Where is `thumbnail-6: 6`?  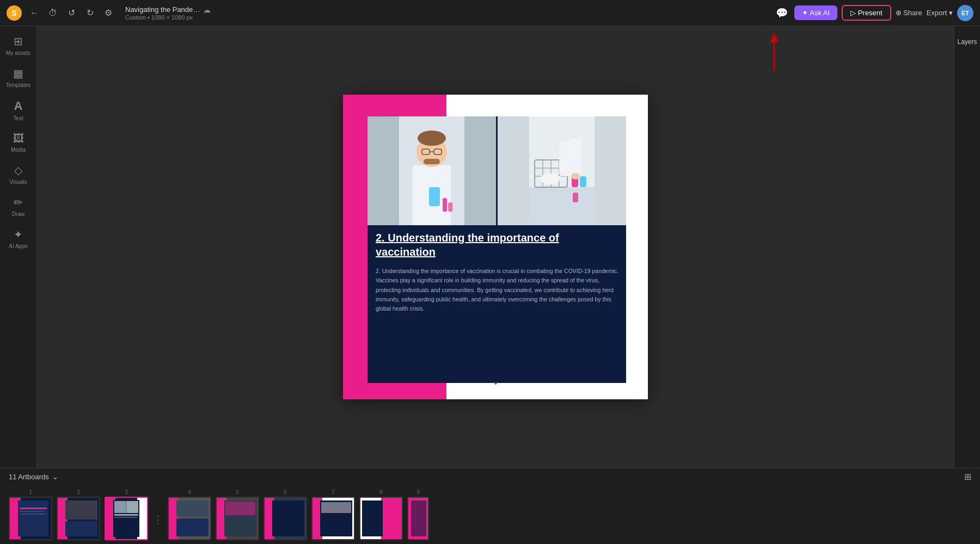 thumbnail-6: 6 is located at coordinates (285, 515).